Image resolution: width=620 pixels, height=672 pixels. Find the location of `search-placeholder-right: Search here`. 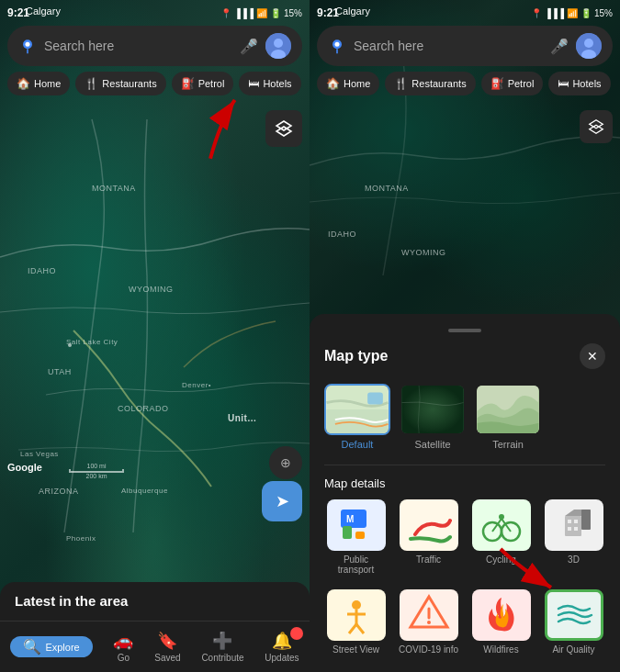

search-placeholder-right: Search here is located at coordinates (448, 46).